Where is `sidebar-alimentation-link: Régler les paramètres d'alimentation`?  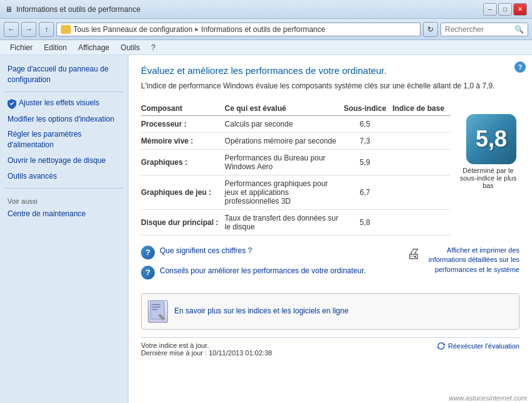 sidebar-alimentation-link: Régler les paramètres d'alimentation is located at coordinates (64, 140).